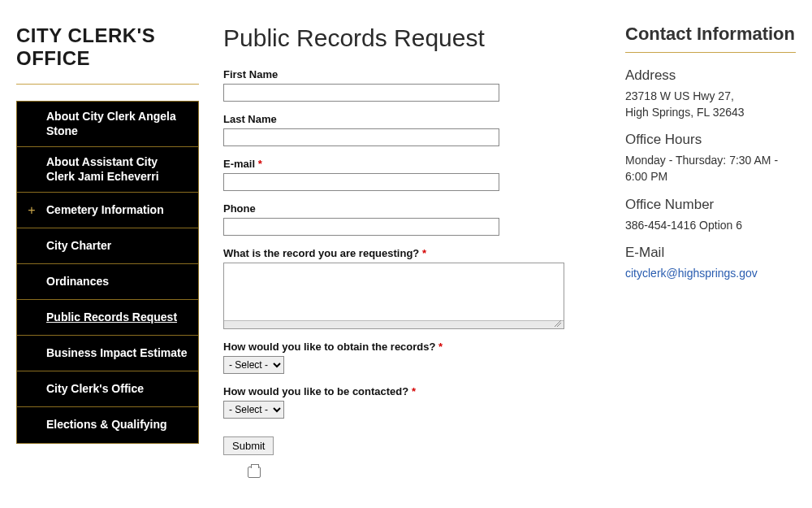 This screenshot has width=812, height=508. What do you see at coordinates (107, 354) in the screenshot?
I see `sidebar-item-business-impact-estimate: Business Impact Estimate` at bounding box center [107, 354].